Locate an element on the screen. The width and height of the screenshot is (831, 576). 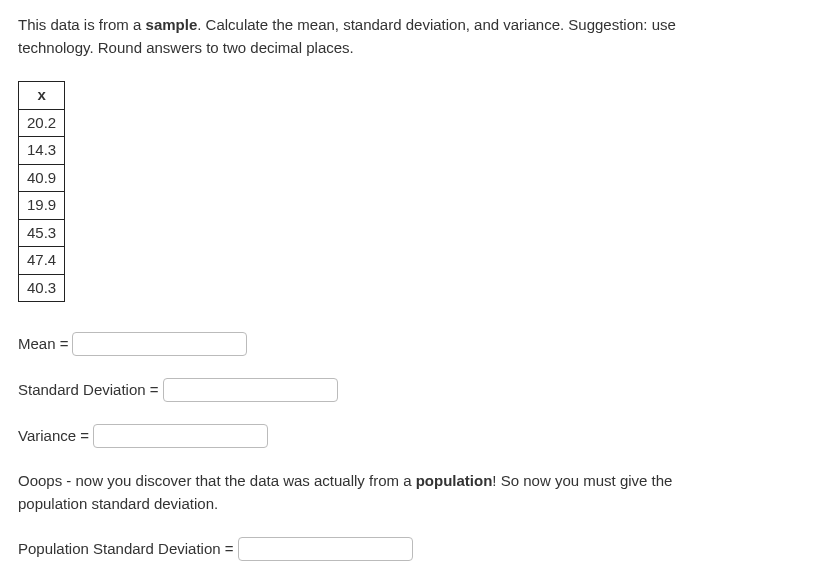
table-cell: 40.9 is located at coordinates (42, 178).